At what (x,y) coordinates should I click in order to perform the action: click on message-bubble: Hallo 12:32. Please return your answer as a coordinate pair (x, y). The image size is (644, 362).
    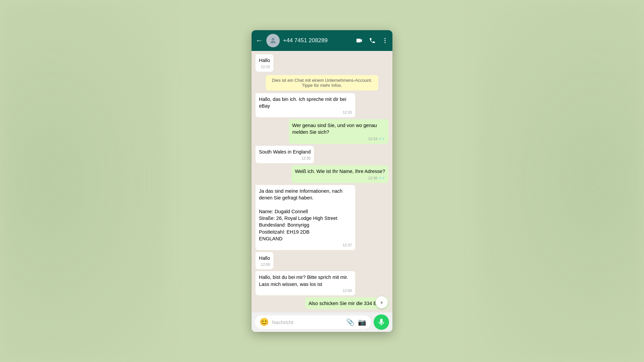
    Looking at the image, I should click on (264, 63).